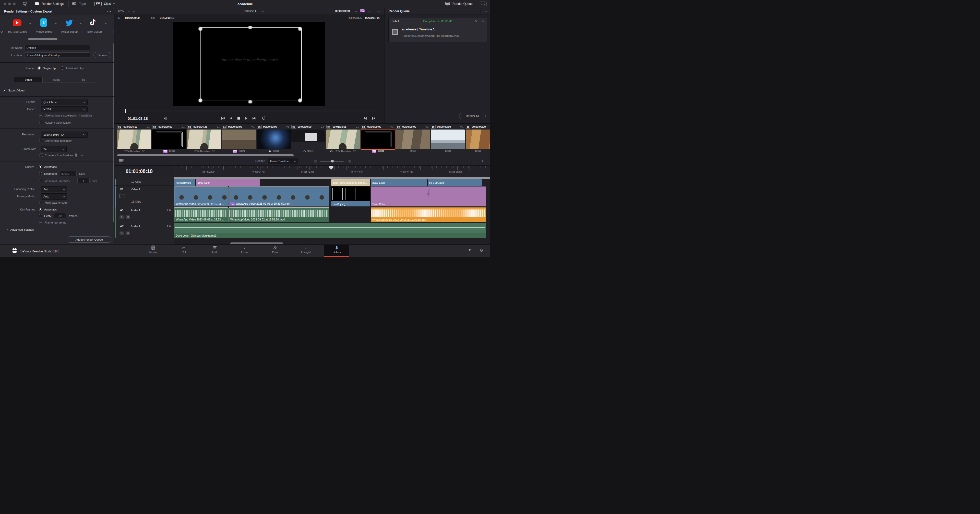 Image resolution: width=980 pixels, height=514 pixels. I want to click on resolution-dropdown: 1920 x 1080 HD, so click(64, 135).